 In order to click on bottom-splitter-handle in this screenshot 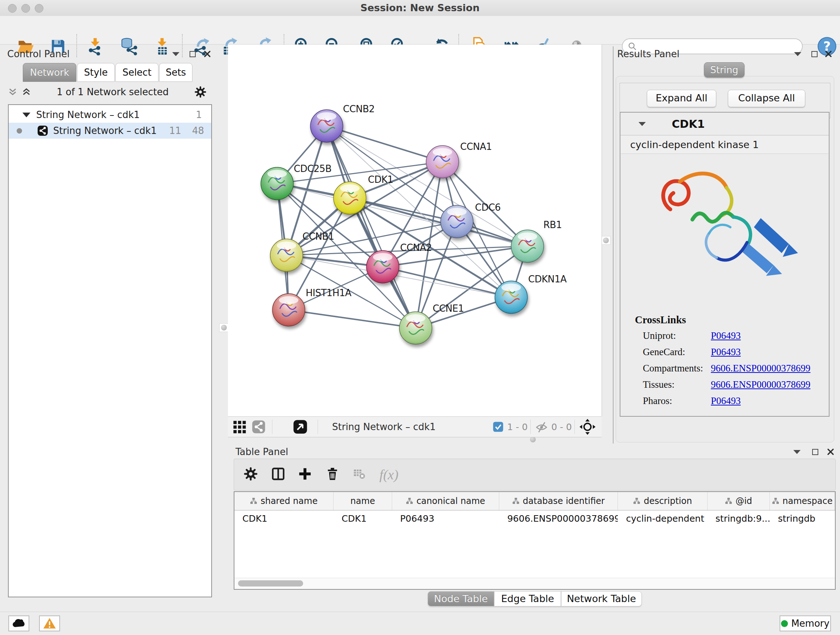, I will do `click(533, 439)`.